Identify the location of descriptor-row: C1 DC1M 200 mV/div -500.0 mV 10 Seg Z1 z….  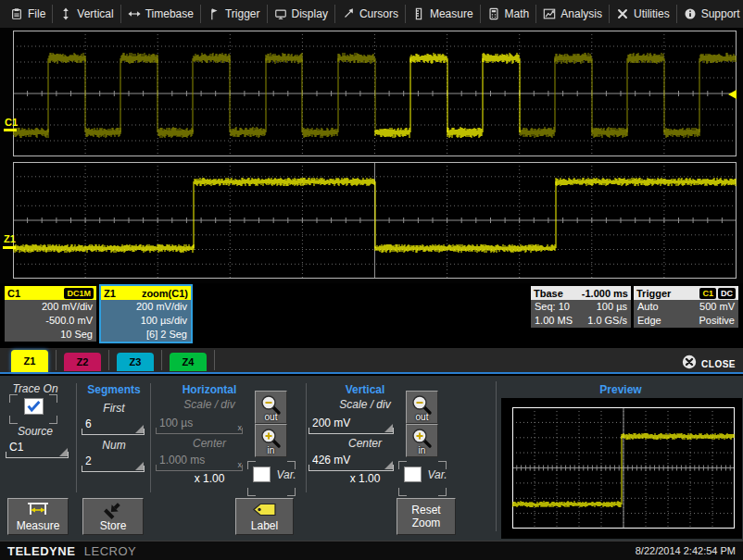
(372, 316).